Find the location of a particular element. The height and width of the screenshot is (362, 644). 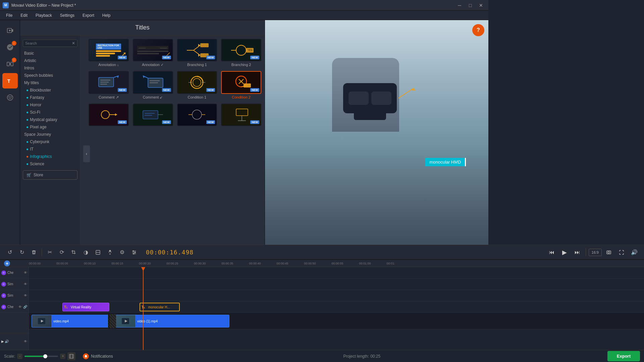

cat-it: ●IT is located at coordinates (50, 149).